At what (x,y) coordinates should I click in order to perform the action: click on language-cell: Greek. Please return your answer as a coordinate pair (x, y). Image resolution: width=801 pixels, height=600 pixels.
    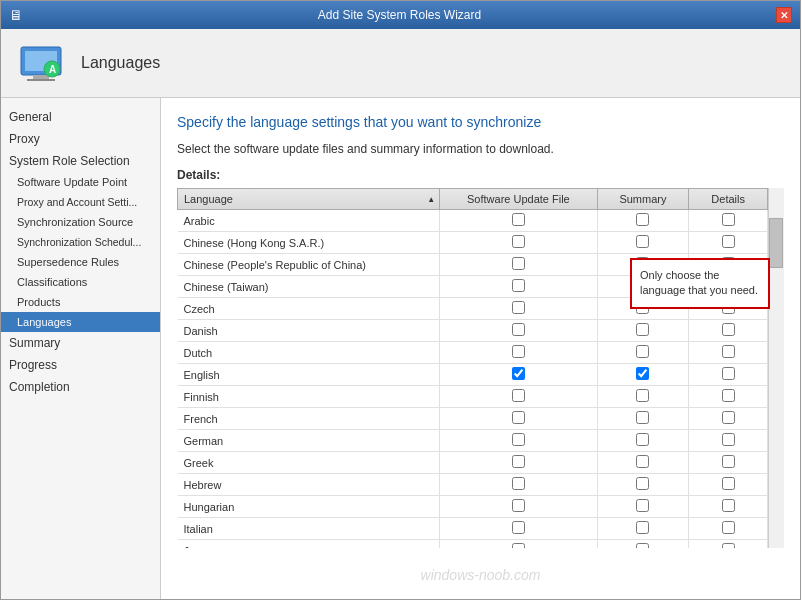
    Looking at the image, I should click on (309, 463).